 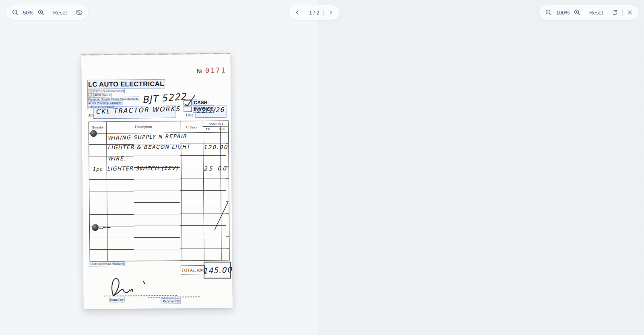 What do you see at coordinates (314, 13) in the screenshot?
I see `page-indicator: 1 / 2` at bounding box center [314, 13].